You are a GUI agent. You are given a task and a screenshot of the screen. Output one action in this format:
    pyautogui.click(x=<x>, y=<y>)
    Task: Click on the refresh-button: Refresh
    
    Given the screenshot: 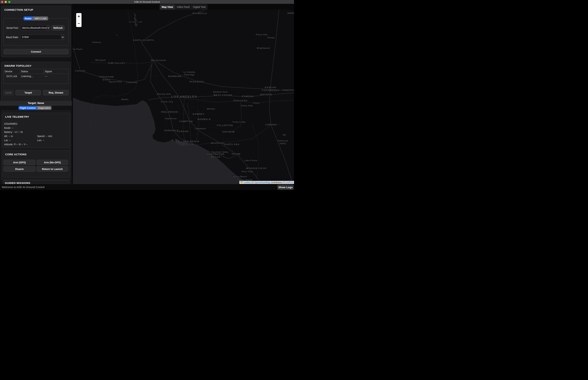 What is the action you would take?
    pyautogui.click(x=58, y=28)
    